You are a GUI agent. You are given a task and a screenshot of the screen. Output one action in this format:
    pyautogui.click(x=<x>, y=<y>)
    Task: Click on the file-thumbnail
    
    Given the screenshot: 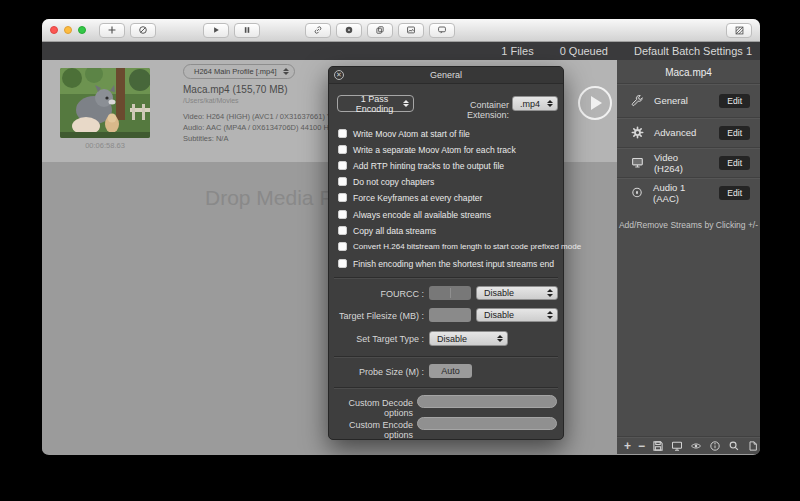 What is the action you would take?
    pyautogui.click(x=105, y=103)
    